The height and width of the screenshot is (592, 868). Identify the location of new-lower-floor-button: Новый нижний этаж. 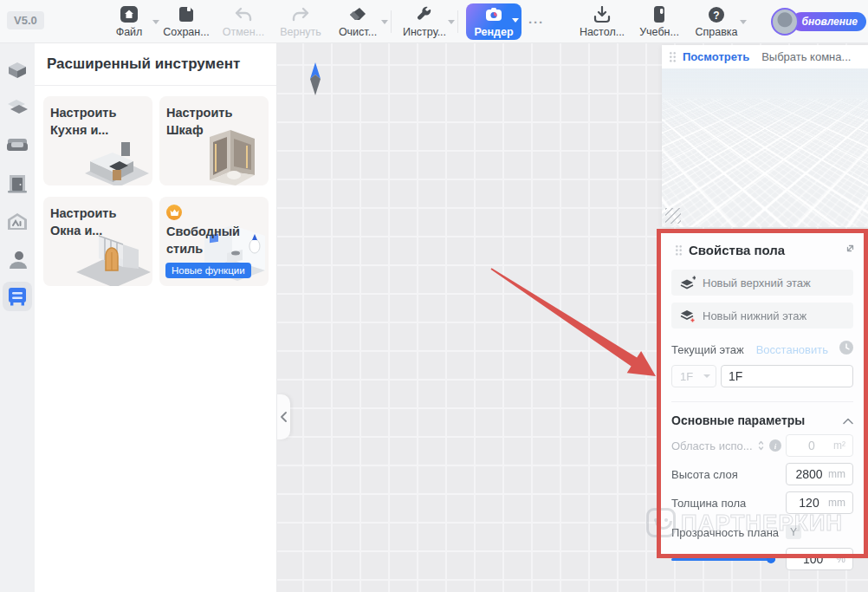
(762, 316).